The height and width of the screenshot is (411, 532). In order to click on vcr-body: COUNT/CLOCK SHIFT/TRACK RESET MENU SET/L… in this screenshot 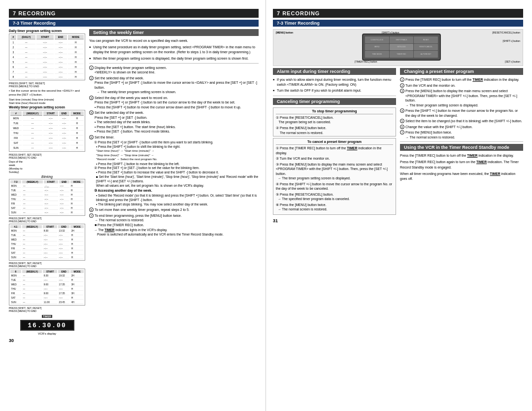, I will do `click(401, 47)`.